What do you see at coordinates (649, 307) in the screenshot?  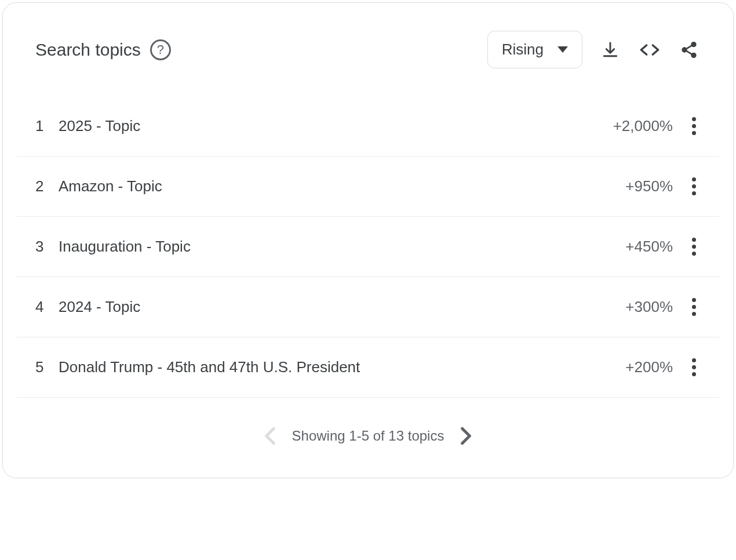 I see `list-item-value: +300%` at bounding box center [649, 307].